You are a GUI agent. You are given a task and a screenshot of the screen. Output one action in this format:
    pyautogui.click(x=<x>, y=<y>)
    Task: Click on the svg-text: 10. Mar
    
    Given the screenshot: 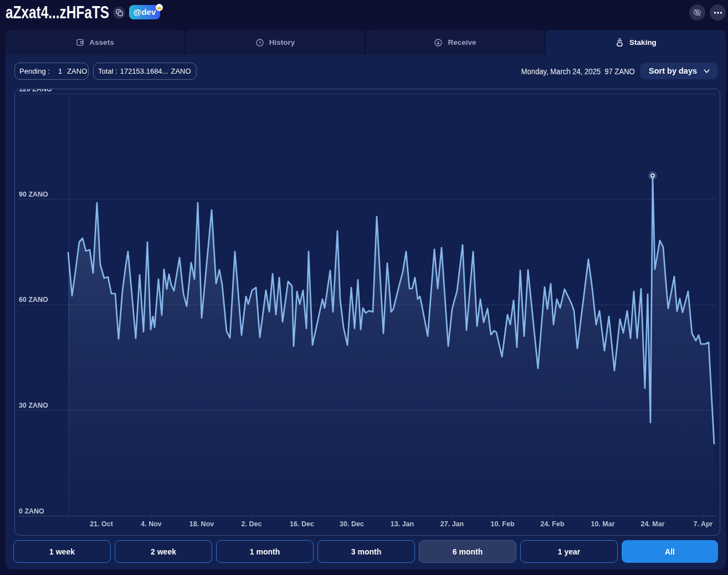 What is the action you would take?
    pyautogui.click(x=603, y=524)
    